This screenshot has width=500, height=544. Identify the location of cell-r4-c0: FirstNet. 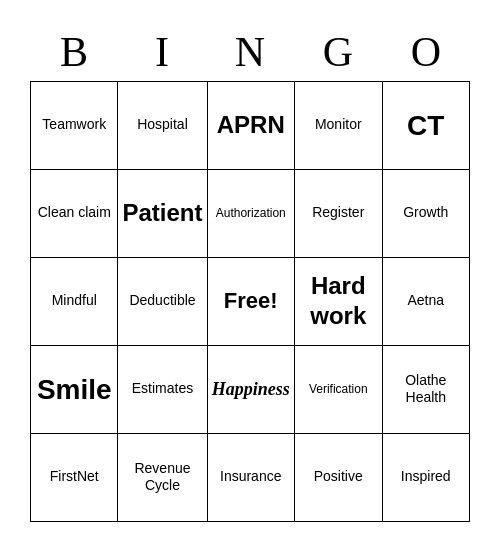
(74, 478).